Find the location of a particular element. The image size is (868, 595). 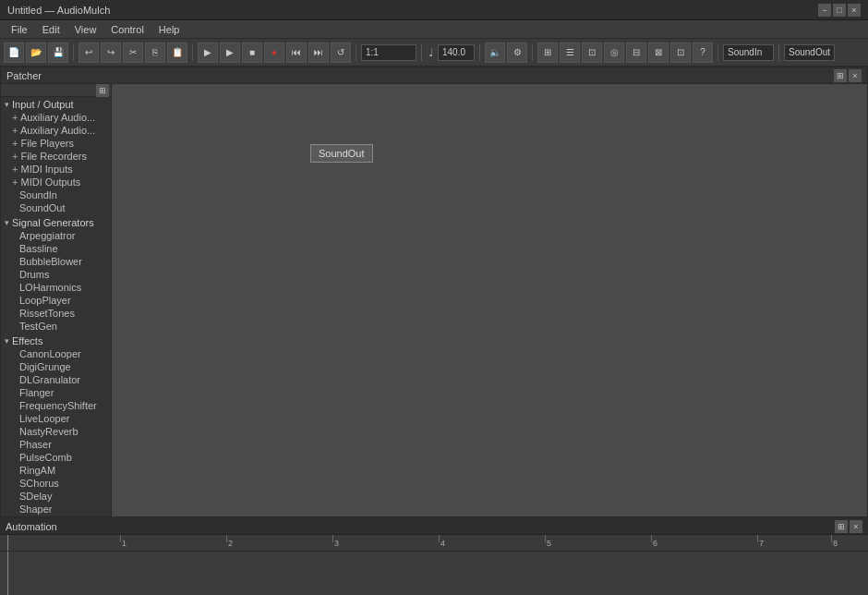

ruler-tick: 4 is located at coordinates (441, 543).